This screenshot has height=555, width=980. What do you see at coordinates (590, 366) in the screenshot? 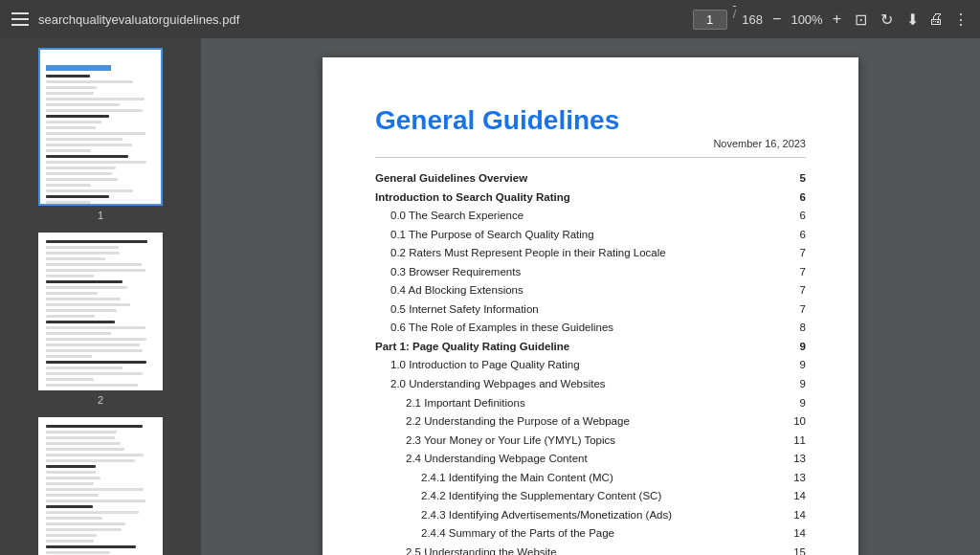
I see `toc-entry: 1.0 Introduction to Page Quality Rating9` at bounding box center [590, 366].